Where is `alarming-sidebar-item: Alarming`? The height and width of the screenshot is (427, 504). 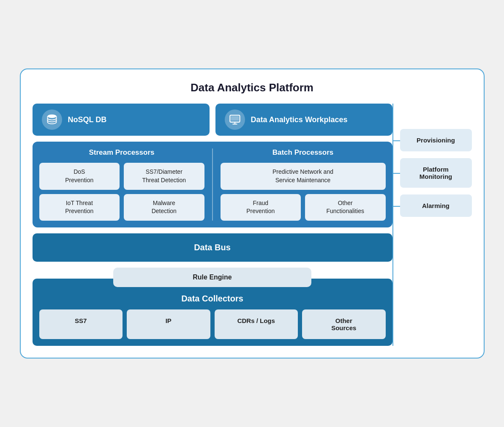
alarming-sidebar-item: Alarming is located at coordinates (436, 205).